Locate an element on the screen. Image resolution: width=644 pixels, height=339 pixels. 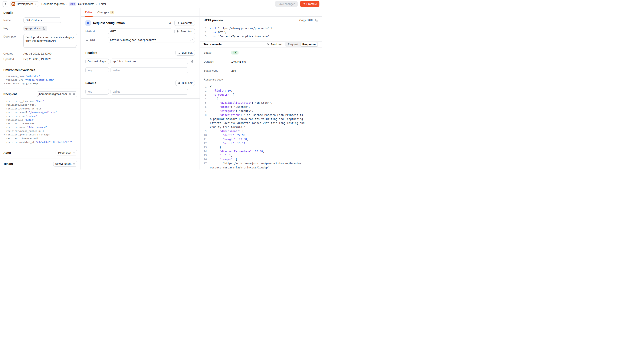
promote-button: Promote is located at coordinates (310, 4).